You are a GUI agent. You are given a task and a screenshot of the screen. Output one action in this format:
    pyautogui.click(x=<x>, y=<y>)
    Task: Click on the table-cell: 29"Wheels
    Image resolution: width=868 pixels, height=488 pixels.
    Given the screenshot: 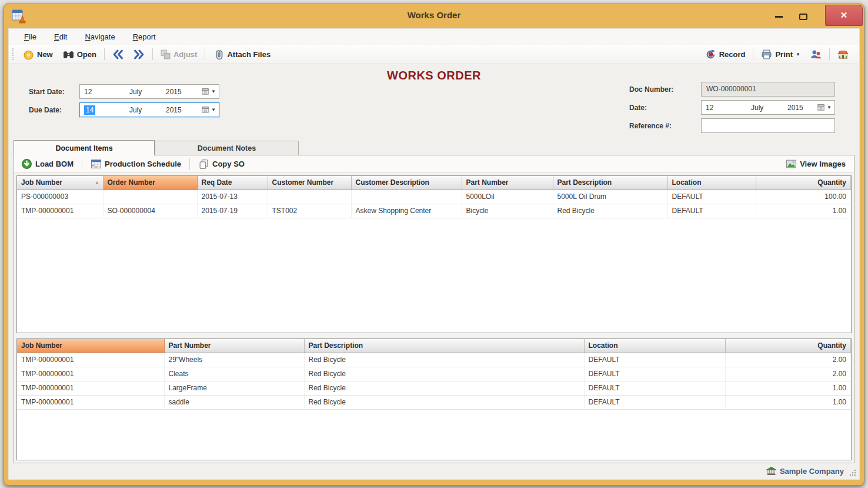 What is the action you would take?
    pyautogui.click(x=234, y=360)
    